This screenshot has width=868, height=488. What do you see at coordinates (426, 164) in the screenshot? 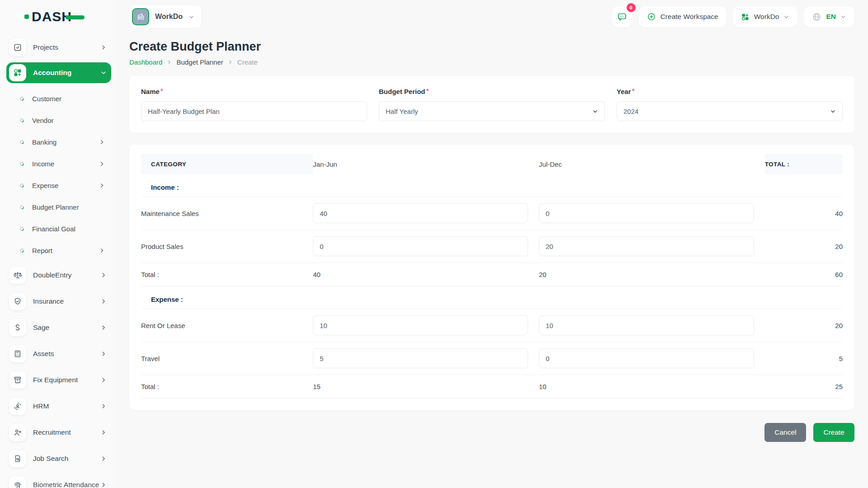
I see `column-header-jan-jun: Jan-Jun` at bounding box center [426, 164].